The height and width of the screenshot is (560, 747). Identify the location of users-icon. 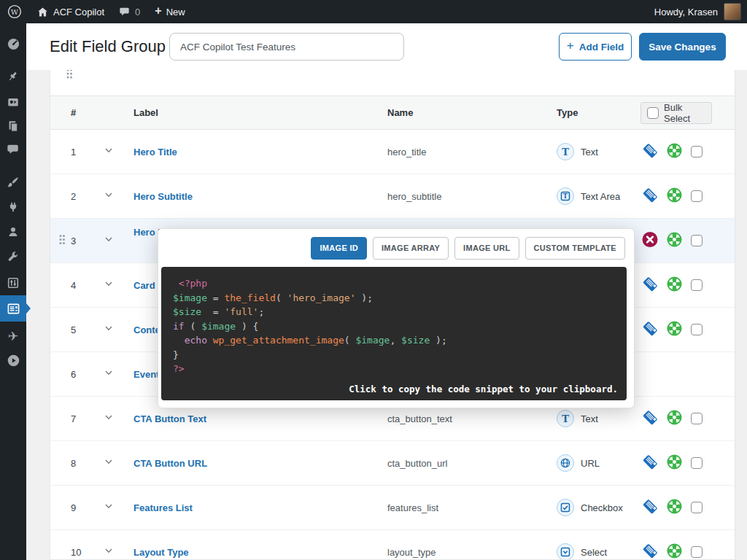
(13, 232).